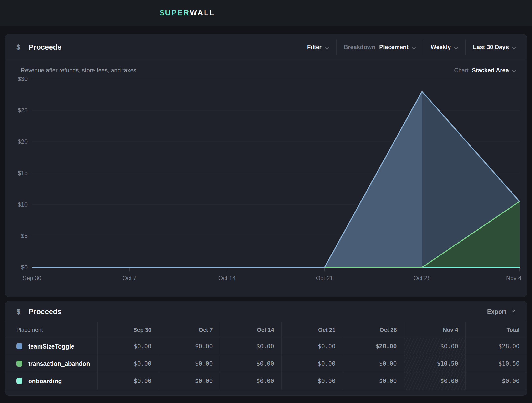  What do you see at coordinates (51, 346) in the screenshot?
I see `placement-label: teamSizeToggle` at bounding box center [51, 346].